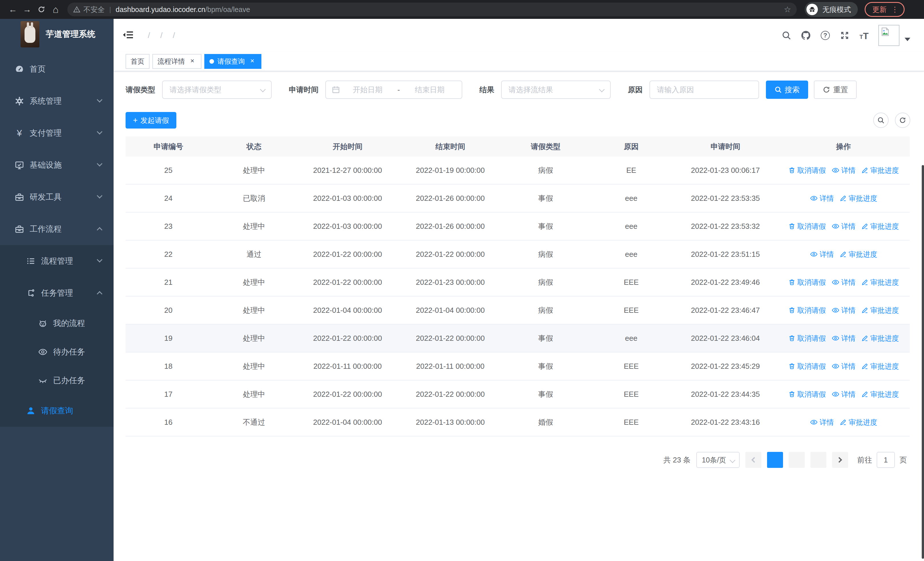 The height and width of the screenshot is (561, 924). Describe the element at coordinates (923, 362) in the screenshot. I see `page-scrollbar` at that location.